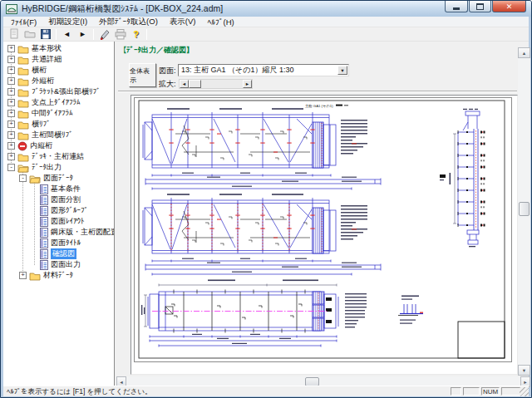 This screenshot has height=398, width=532. Describe the element at coordinates (58, 199) in the screenshot. I see `tree-item-drawing-division: 図面分割` at that location.